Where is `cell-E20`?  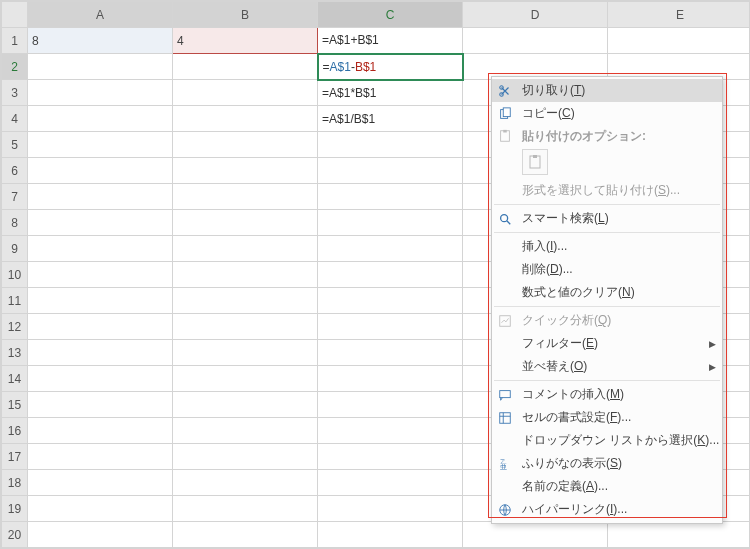 cell-E20 is located at coordinates (680, 535).